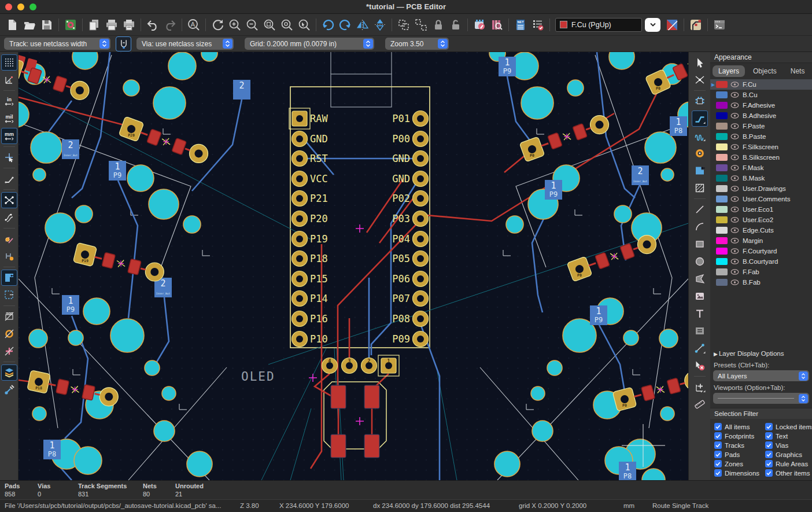 The width and height of the screenshot is (812, 512). I want to click on zoom-in-button, so click(235, 25).